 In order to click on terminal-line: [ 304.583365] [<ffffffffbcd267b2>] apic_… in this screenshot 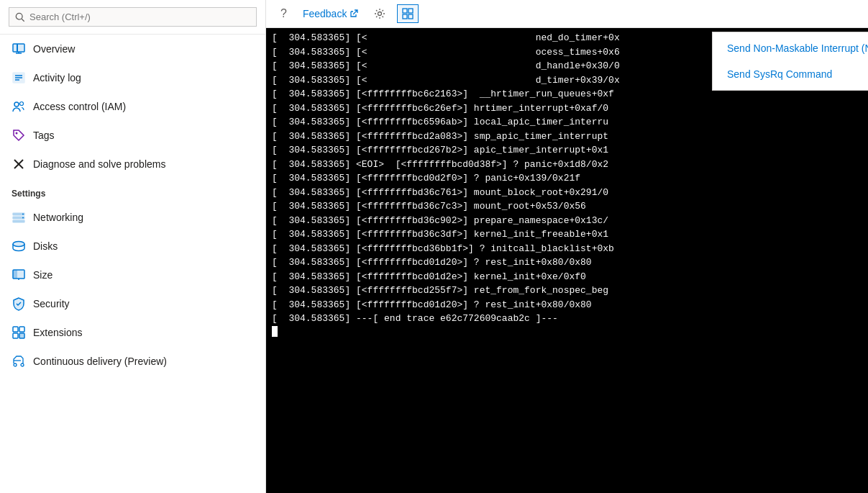, I will do `click(567, 150)`.